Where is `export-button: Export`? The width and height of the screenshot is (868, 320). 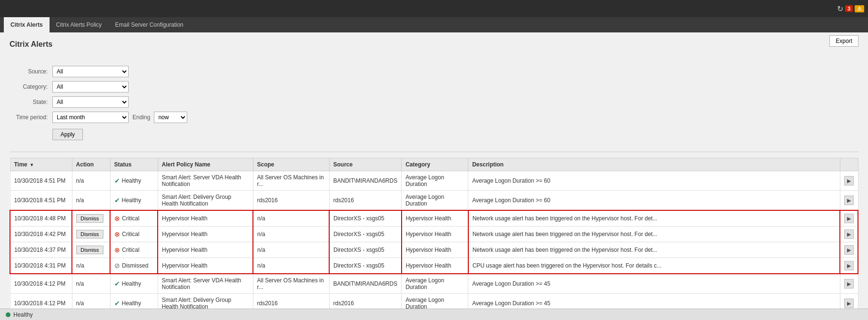
export-button: Export is located at coordinates (844, 41).